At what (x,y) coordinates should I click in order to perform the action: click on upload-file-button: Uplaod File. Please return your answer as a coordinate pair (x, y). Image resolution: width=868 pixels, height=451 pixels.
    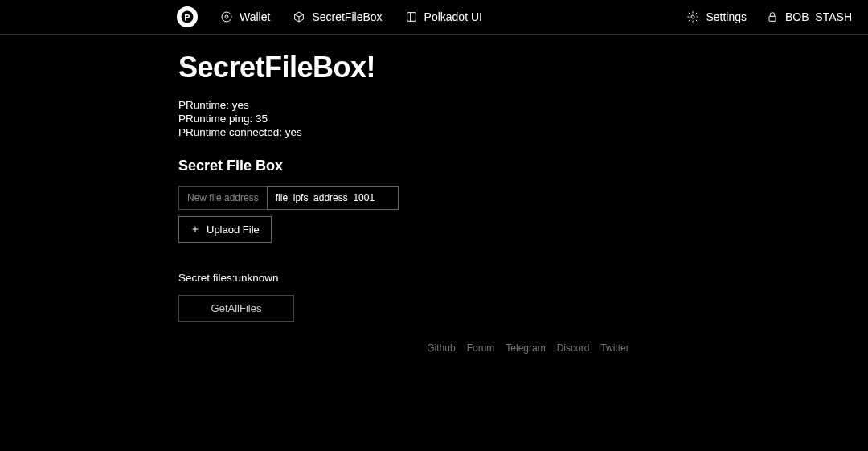
    Looking at the image, I should click on (225, 230).